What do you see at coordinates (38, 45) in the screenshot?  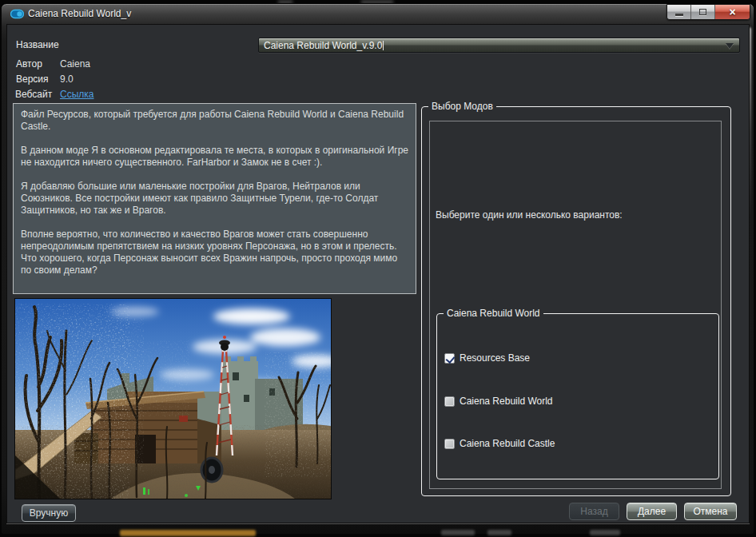 I see `name-label: Название` at bounding box center [38, 45].